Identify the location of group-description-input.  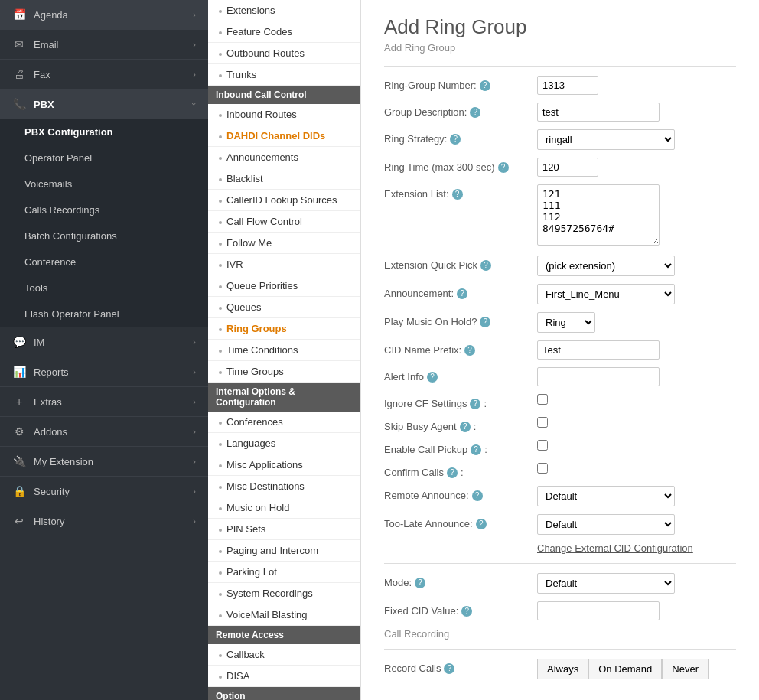
(598, 112).